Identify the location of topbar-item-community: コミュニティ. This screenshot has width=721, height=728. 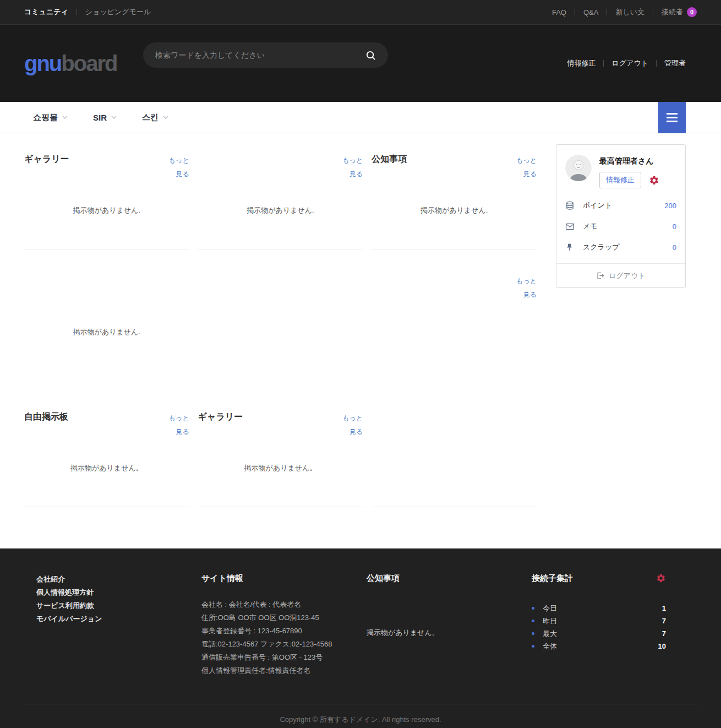
(46, 12).